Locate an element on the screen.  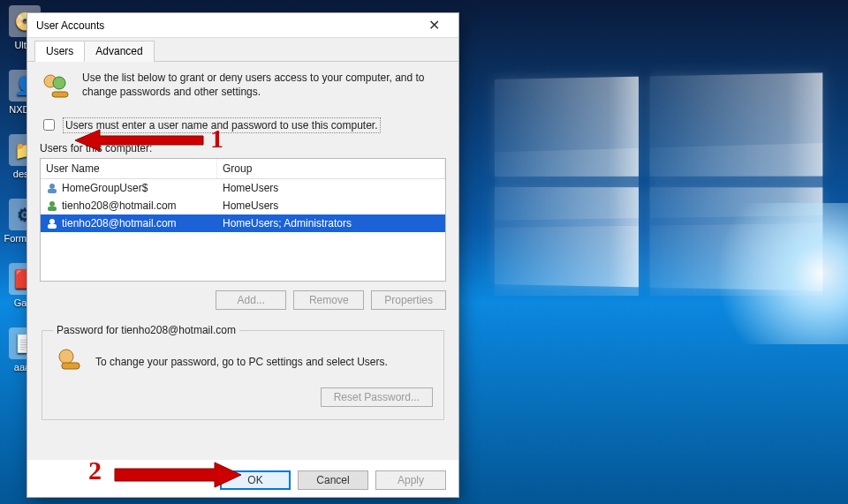
password-help-text: To change your password, go to PC settin… is located at coordinates (242, 362).